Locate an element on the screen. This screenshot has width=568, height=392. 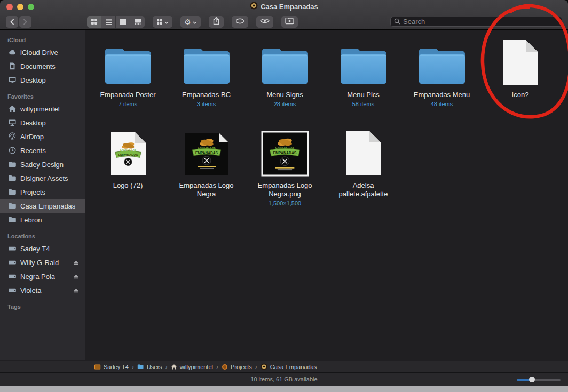
file-menu-signs: Menu Signs28 items is located at coordinates (285, 78).